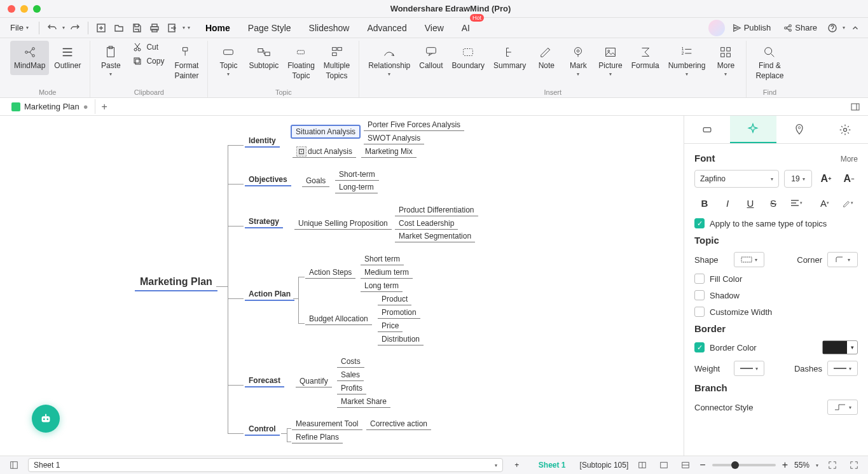 The height and width of the screenshot is (474, 868). What do you see at coordinates (802, 465) in the screenshot?
I see `zoom-level: 55%` at bounding box center [802, 465].